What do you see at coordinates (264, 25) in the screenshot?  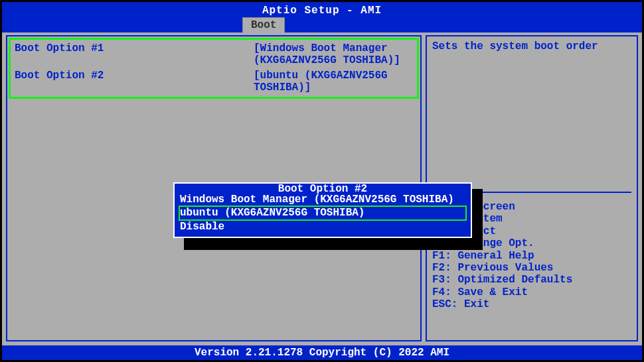 I see `tab-boot: Boot` at bounding box center [264, 25].